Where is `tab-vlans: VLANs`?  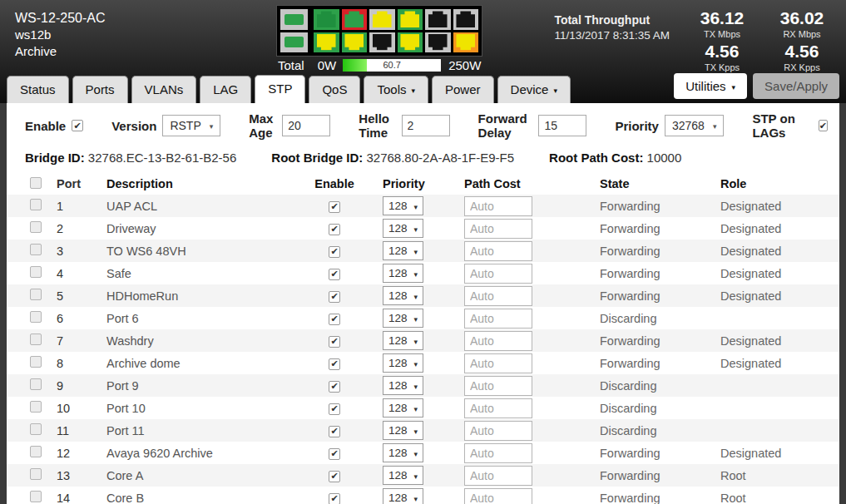
tab-vlans: VLANs is located at coordinates (165, 90).